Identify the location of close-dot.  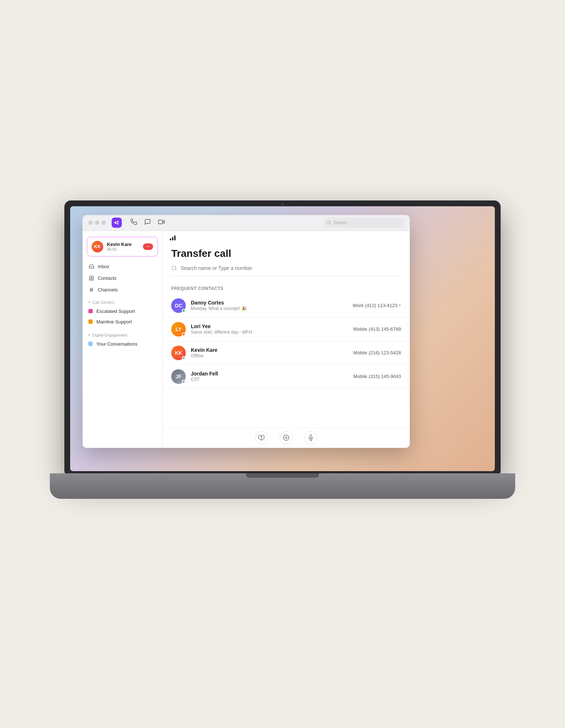
(91, 223).